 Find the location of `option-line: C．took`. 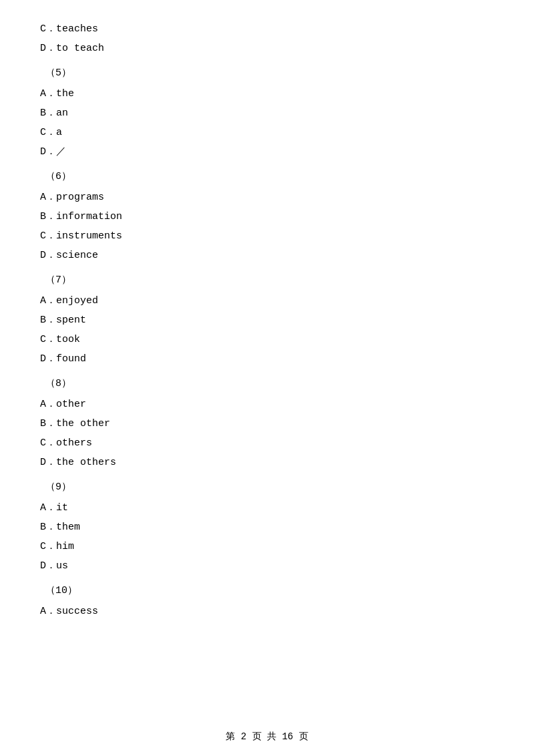

option-line: C．took is located at coordinates (267, 339).